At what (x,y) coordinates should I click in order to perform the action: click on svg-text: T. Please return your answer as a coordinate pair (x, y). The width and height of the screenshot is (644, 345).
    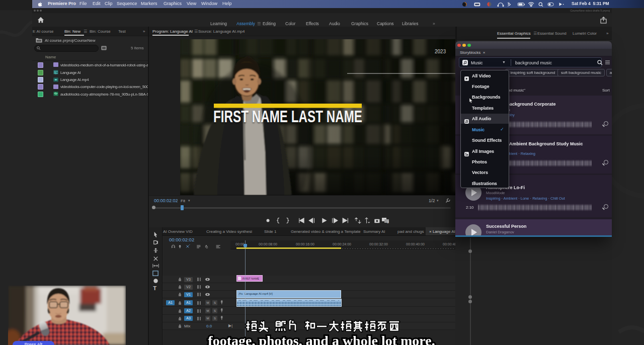
    Looking at the image, I should click on (155, 288).